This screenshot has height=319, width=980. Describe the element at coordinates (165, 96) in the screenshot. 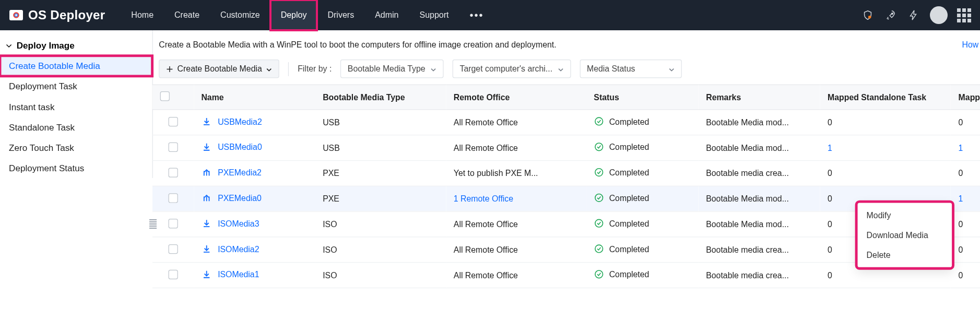

I see `checkbox-all` at that location.